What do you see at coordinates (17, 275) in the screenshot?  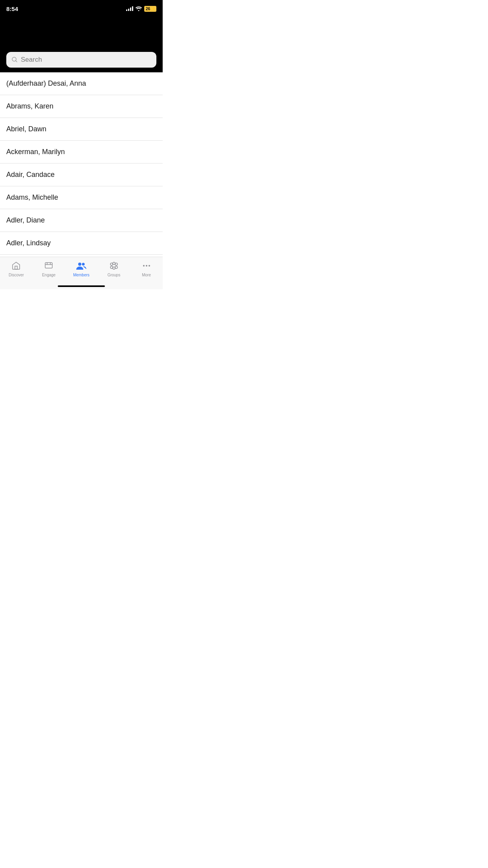 I see `tab-discover-label: Discover` at bounding box center [17, 275].